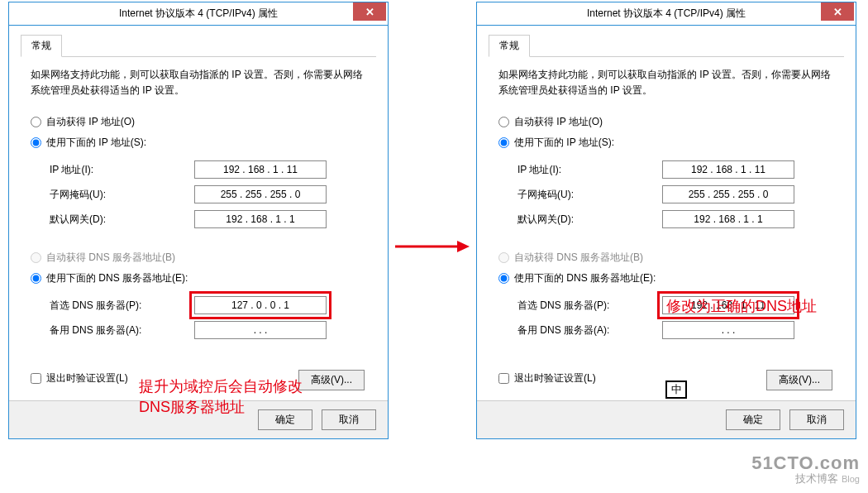 The height and width of the screenshot is (493, 868). Describe the element at coordinates (676, 390) in the screenshot. I see `ime-indicator: 中` at that location.